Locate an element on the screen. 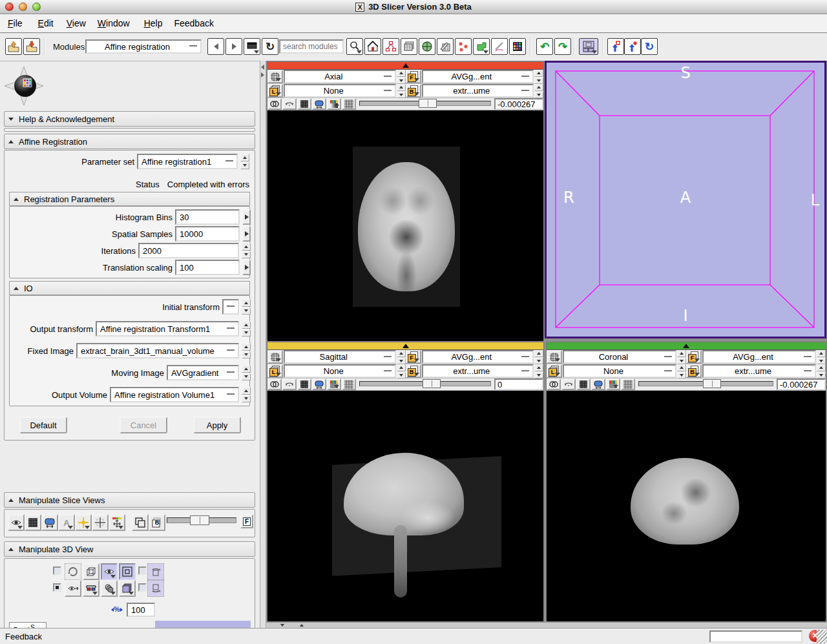 The width and height of the screenshot is (827, 644). resize-grip is located at coordinates (822, 637).